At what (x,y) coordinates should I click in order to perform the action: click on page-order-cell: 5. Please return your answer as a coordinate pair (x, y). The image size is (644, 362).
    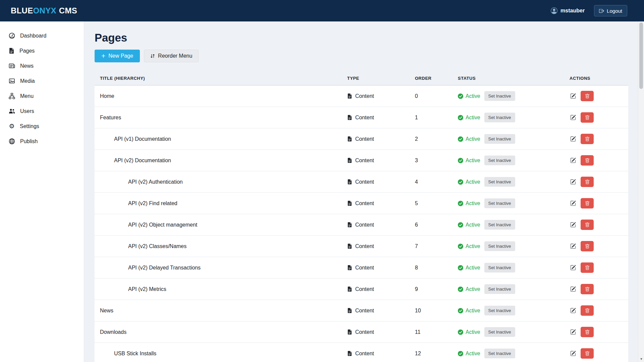
    Looking at the image, I should click on (431, 203).